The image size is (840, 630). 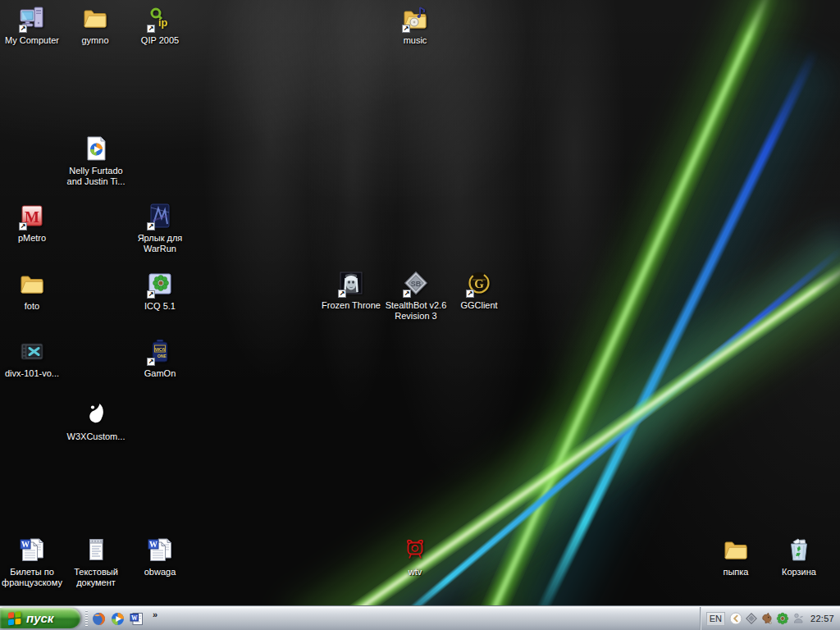 What do you see at coordinates (351, 305) in the screenshot?
I see `desktop-icon-label: Frozen Throne` at bounding box center [351, 305].